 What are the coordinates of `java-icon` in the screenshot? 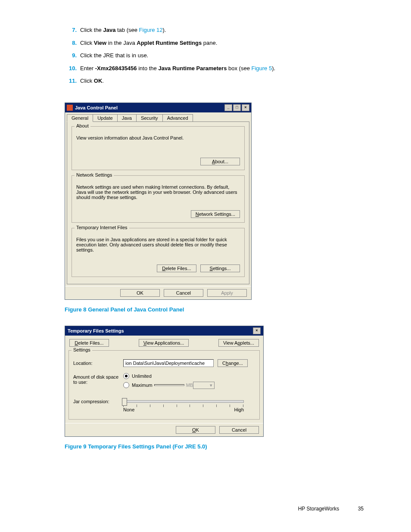 It's located at (70, 108).